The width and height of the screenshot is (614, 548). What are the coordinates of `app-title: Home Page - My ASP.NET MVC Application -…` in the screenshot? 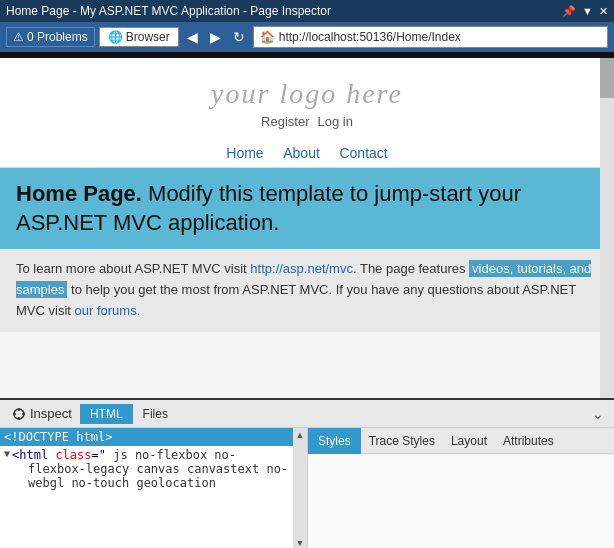 It's located at (168, 11).